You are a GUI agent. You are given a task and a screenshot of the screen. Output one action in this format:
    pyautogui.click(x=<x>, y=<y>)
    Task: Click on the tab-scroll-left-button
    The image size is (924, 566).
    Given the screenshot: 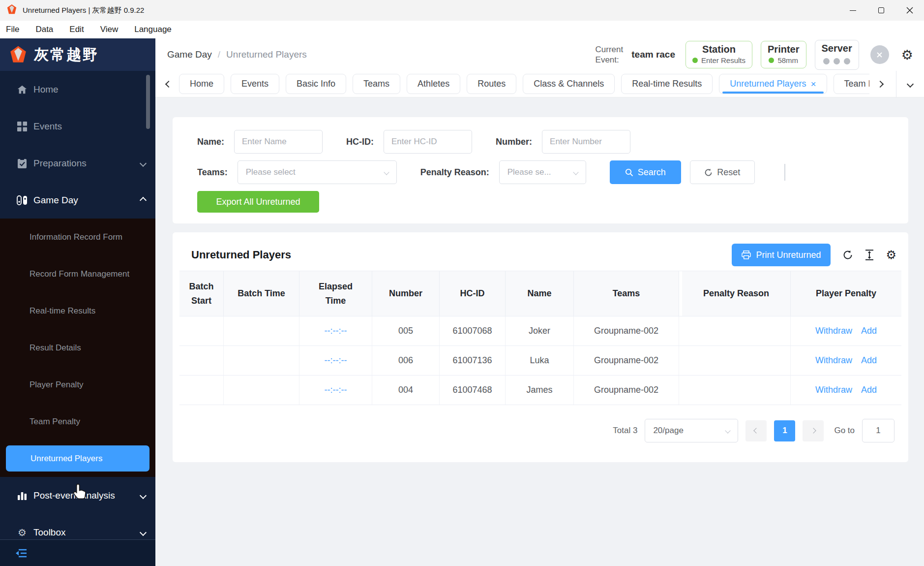 What is the action you would take?
    pyautogui.click(x=169, y=84)
    